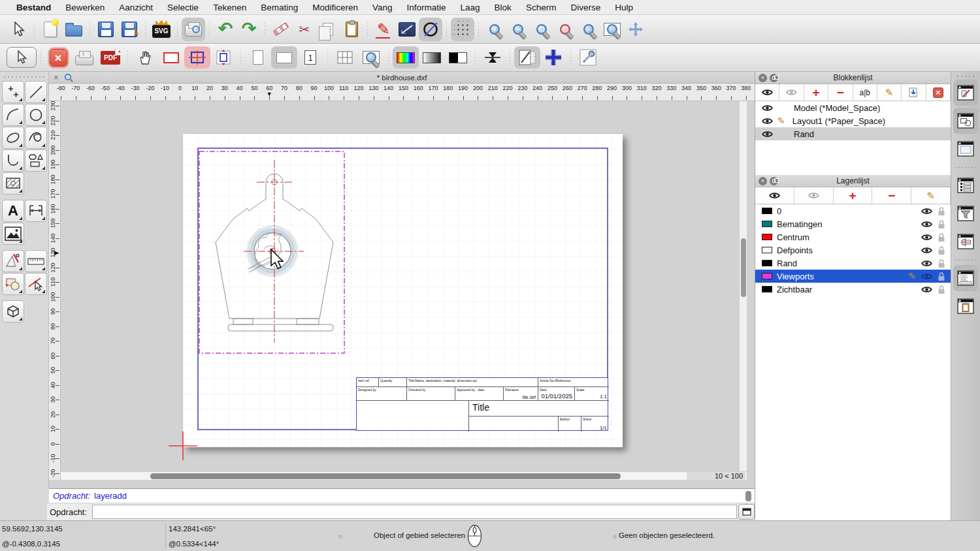  Describe the element at coordinates (284, 57) in the screenshot. I see `page-landscape-button` at that location.